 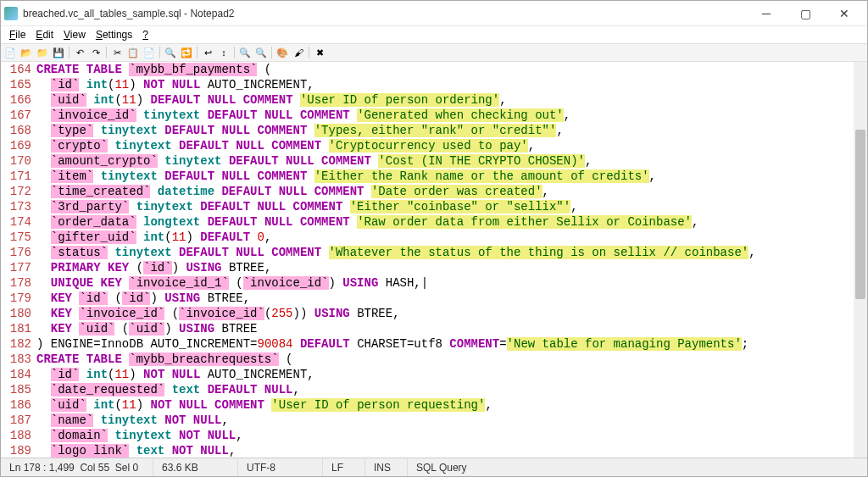 What do you see at coordinates (445, 100) in the screenshot?
I see `line-code: `uid` int(11) DEFAULT NULL COMMENT 'User…` at bounding box center [445, 100].